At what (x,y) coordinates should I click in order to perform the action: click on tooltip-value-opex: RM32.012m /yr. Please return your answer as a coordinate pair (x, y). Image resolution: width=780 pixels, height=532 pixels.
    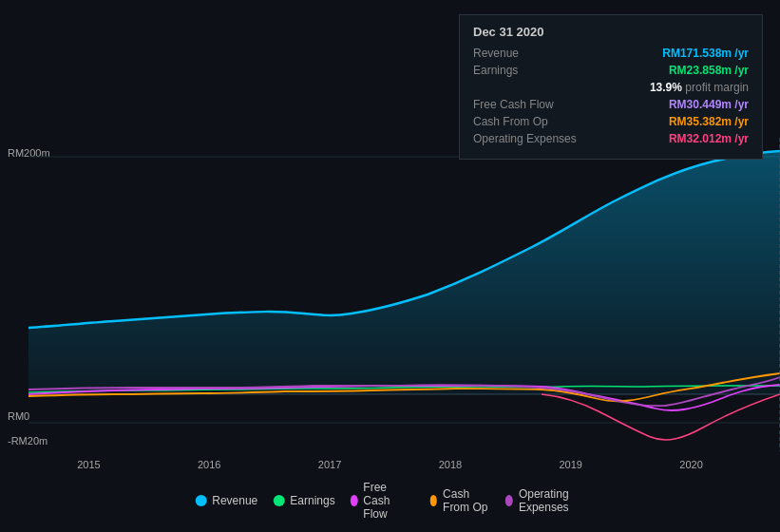
    Looking at the image, I should click on (709, 139).